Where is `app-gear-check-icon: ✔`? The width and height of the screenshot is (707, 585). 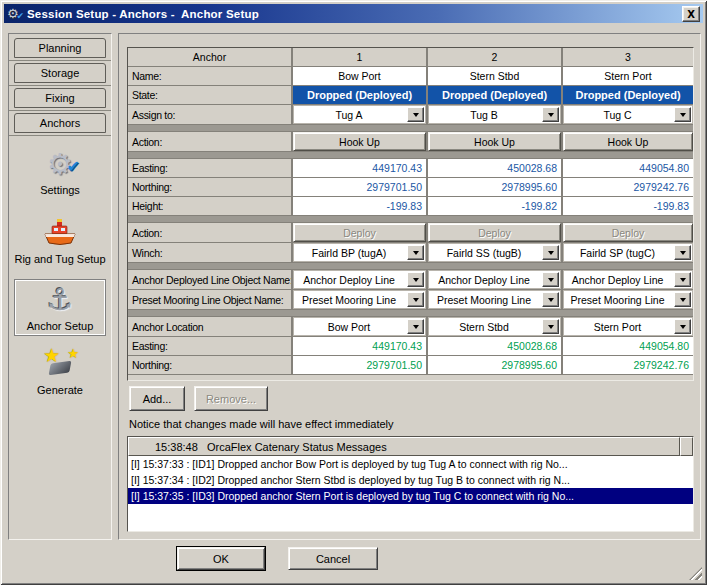 app-gear-check-icon: ✔ is located at coordinates (20, 16).